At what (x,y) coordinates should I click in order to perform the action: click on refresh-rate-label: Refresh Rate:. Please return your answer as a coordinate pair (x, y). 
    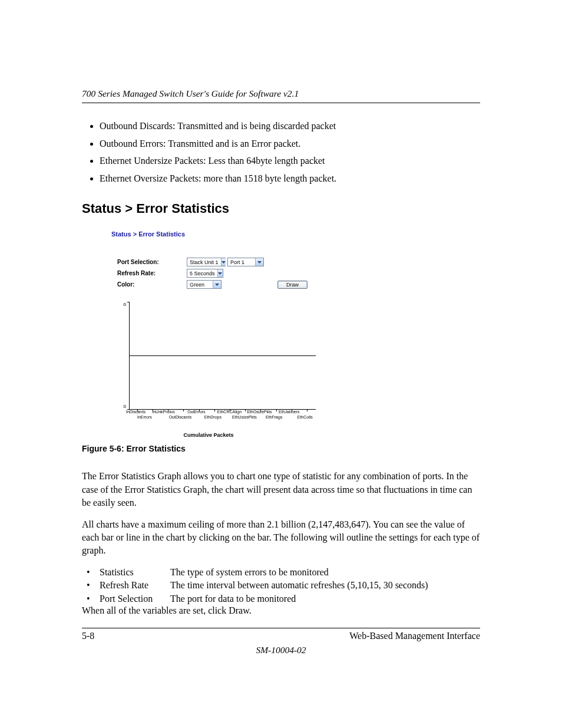
    Looking at the image, I should click on (152, 274).